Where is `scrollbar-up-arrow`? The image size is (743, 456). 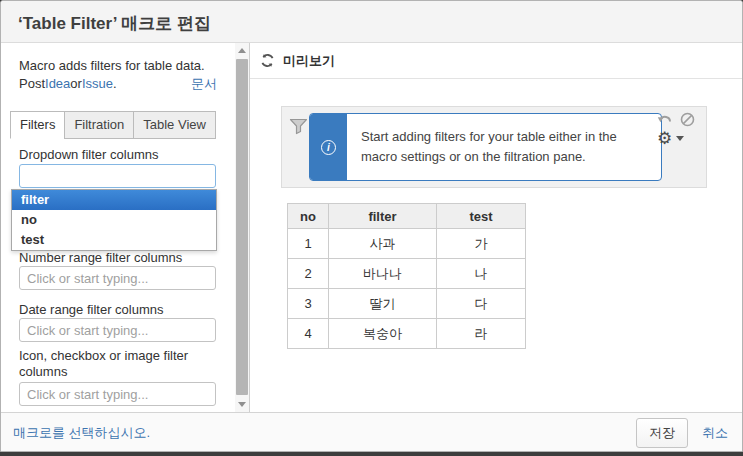 scrollbar-up-arrow is located at coordinates (242, 50).